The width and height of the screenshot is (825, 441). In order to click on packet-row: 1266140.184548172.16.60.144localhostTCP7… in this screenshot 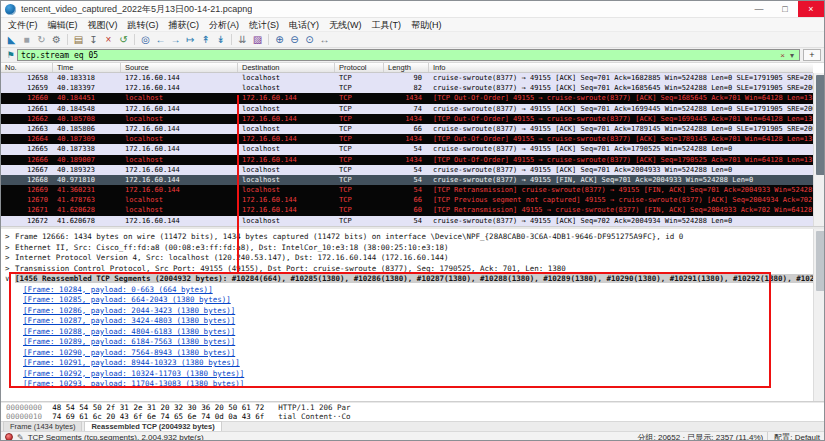, I will do `click(407, 109)`.